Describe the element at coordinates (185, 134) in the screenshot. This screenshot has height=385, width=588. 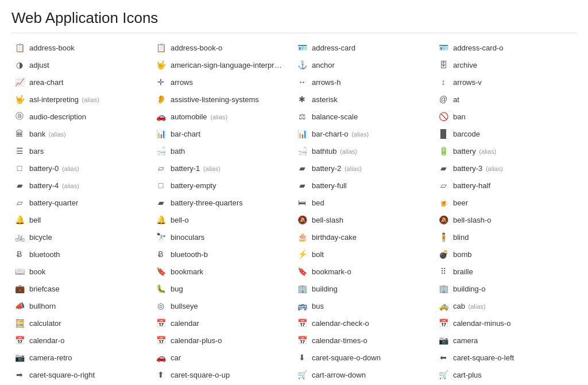
I see `icon-label: bar-chart` at that location.